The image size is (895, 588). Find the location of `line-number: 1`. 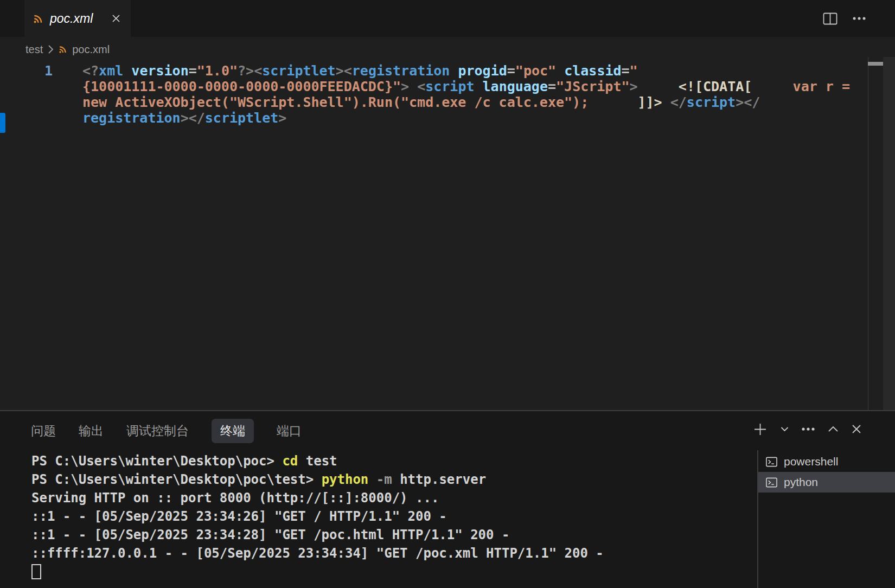

line-number: 1 is located at coordinates (41, 71).